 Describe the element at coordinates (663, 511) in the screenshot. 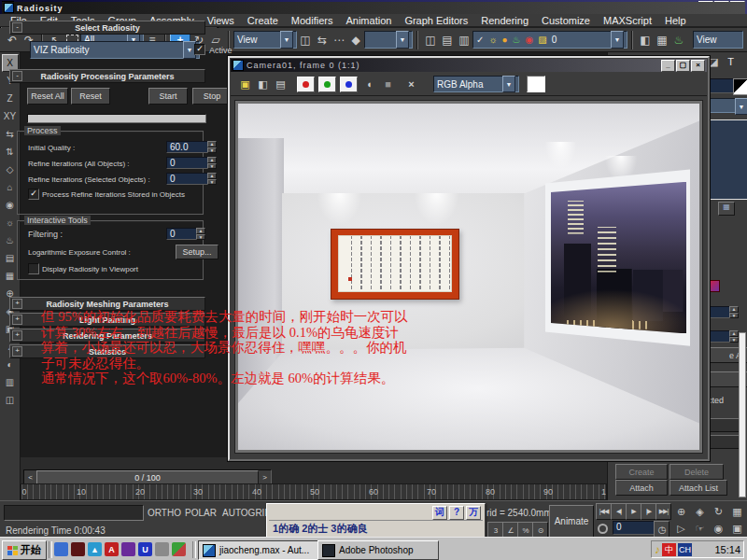

I see `go-to-end-button: ▶▶|` at that location.